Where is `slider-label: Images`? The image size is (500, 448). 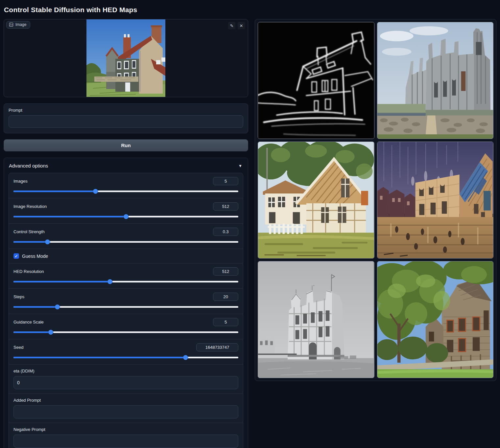 slider-label: Images is located at coordinates (20, 181).